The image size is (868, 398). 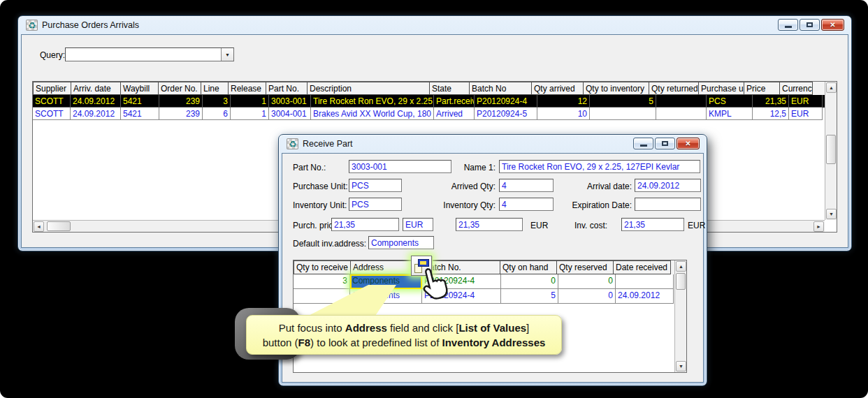 What do you see at coordinates (227, 54) in the screenshot?
I see `combobox-dropdown-button: ▼` at bounding box center [227, 54].